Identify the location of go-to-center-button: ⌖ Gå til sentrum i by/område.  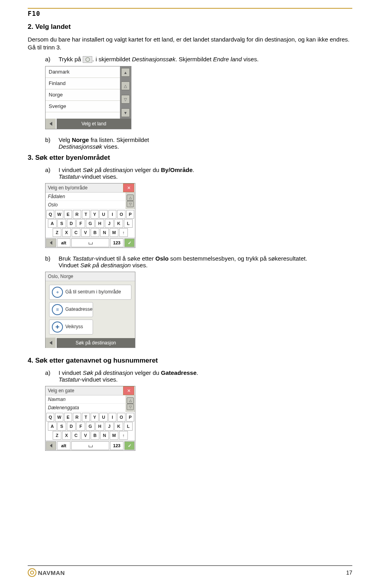
(90, 292).